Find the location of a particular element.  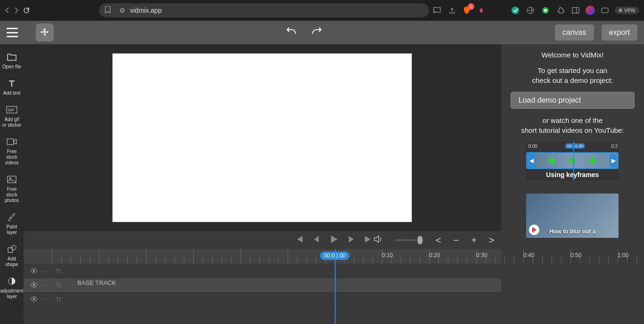

vpn-button: VPN is located at coordinates (627, 10).